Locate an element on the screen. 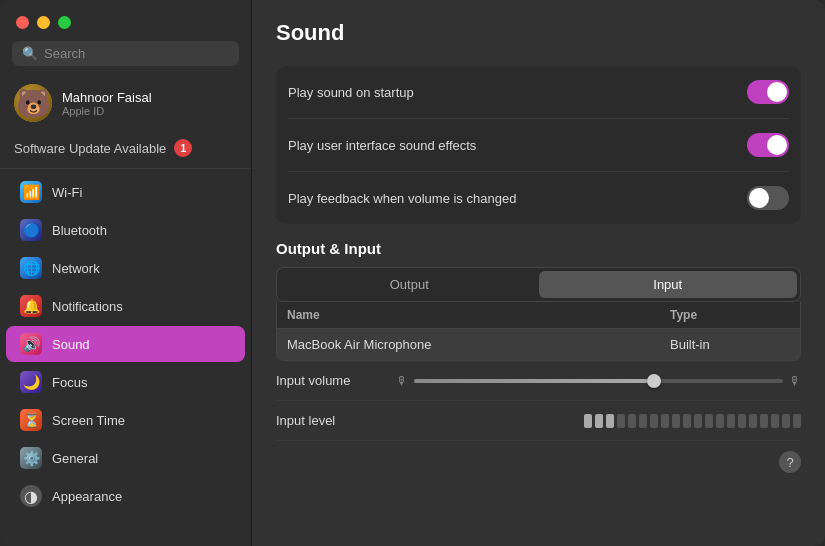 The image size is (825, 546). search-bar: 🔍 is located at coordinates (126, 54).